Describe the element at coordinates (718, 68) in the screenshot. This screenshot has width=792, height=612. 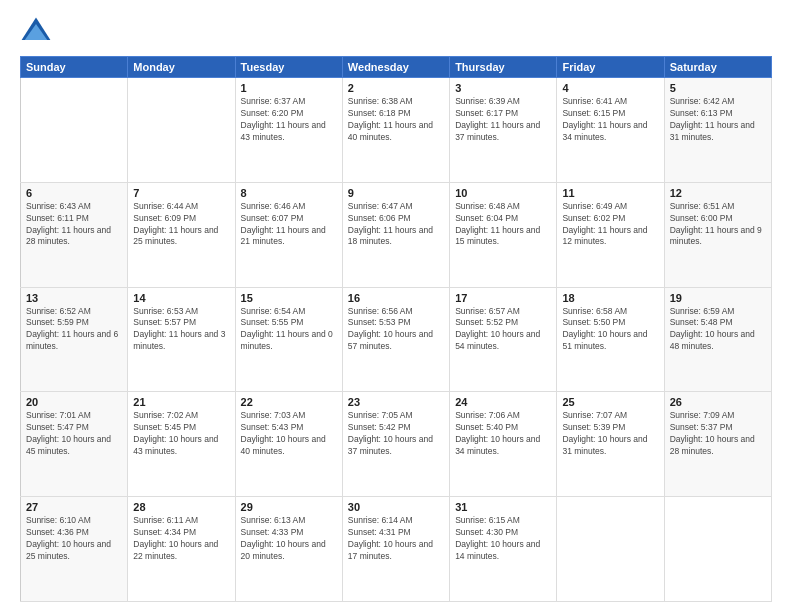
I see `day-header-saturday: Saturday` at that location.